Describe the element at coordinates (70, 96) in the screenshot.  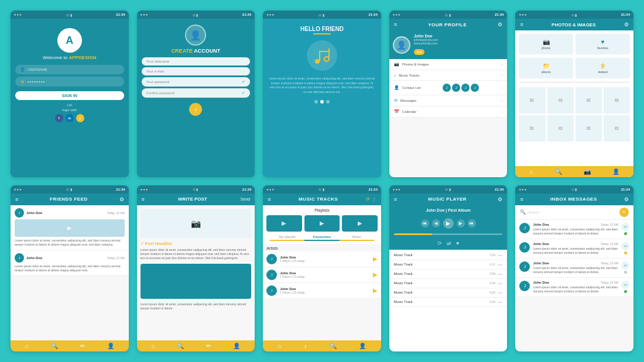
I see `signin-button: SIGN IN` at that location.